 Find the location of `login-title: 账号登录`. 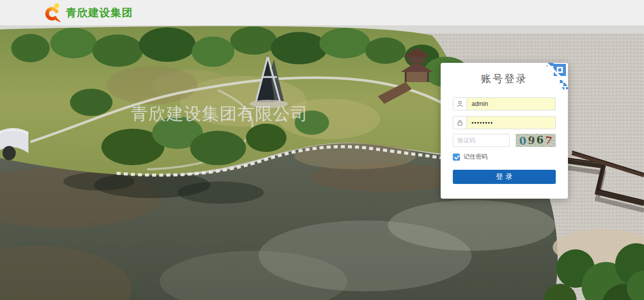

login-title: 账号登录 is located at coordinates (504, 79).